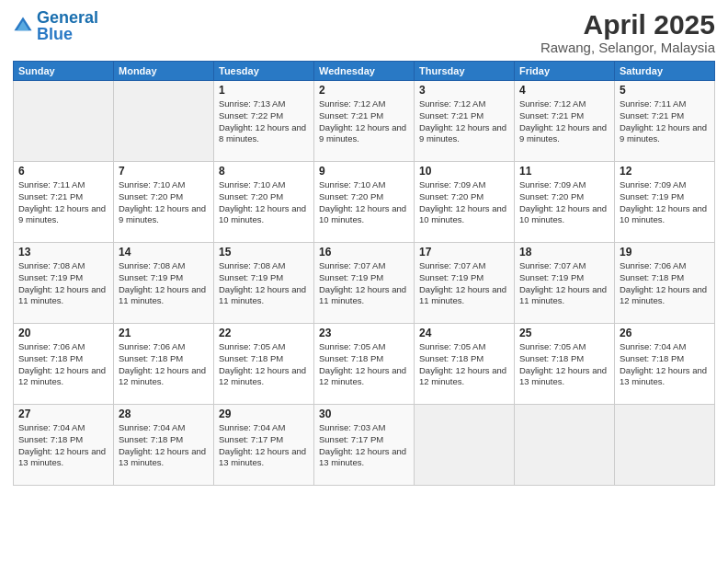  I want to click on logo: GeneralBlue, so click(55, 26).